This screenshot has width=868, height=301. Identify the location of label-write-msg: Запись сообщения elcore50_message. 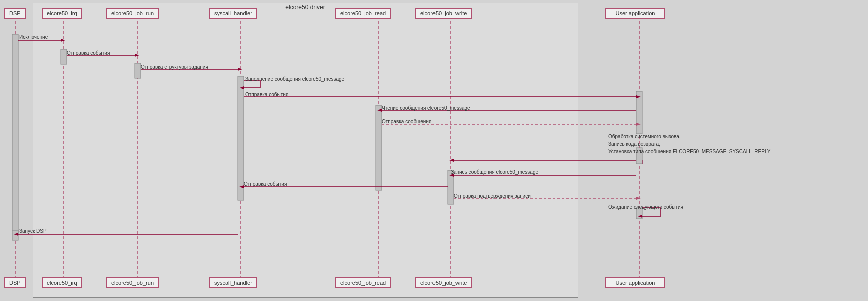
(495, 172).